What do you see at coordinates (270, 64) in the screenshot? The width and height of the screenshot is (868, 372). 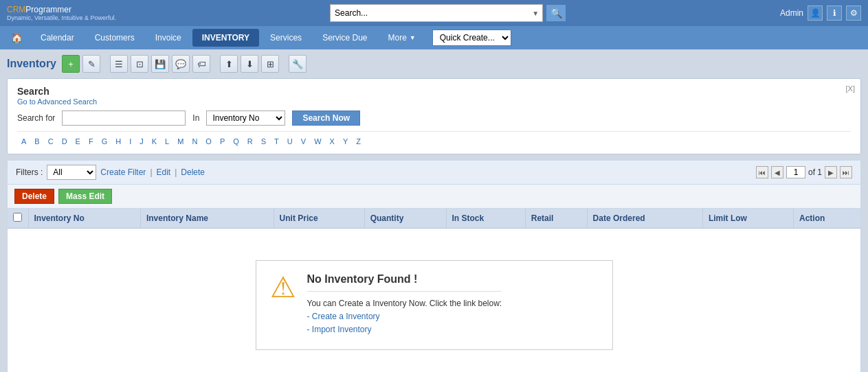 I see `search-records-button: ⊞` at bounding box center [270, 64].